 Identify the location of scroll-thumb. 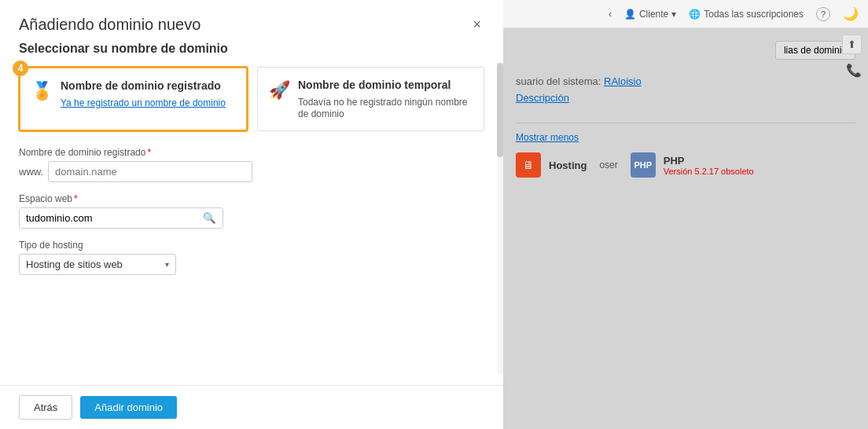
(500, 110).